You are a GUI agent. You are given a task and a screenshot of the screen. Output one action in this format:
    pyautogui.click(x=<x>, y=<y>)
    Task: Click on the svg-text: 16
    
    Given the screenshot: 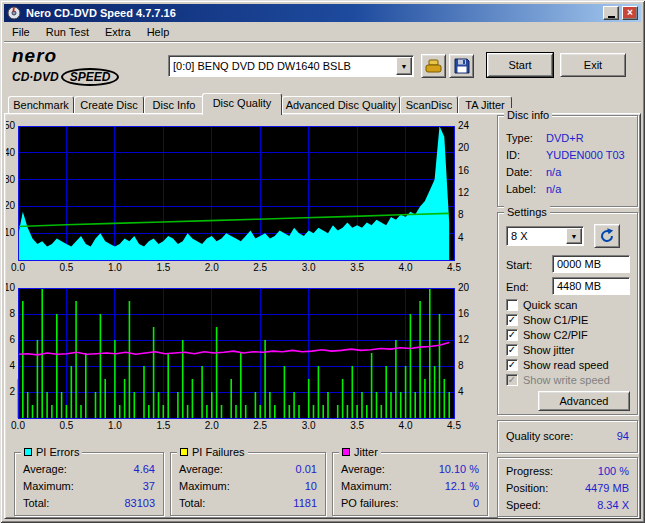 What is the action you would take?
    pyautogui.click(x=464, y=314)
    